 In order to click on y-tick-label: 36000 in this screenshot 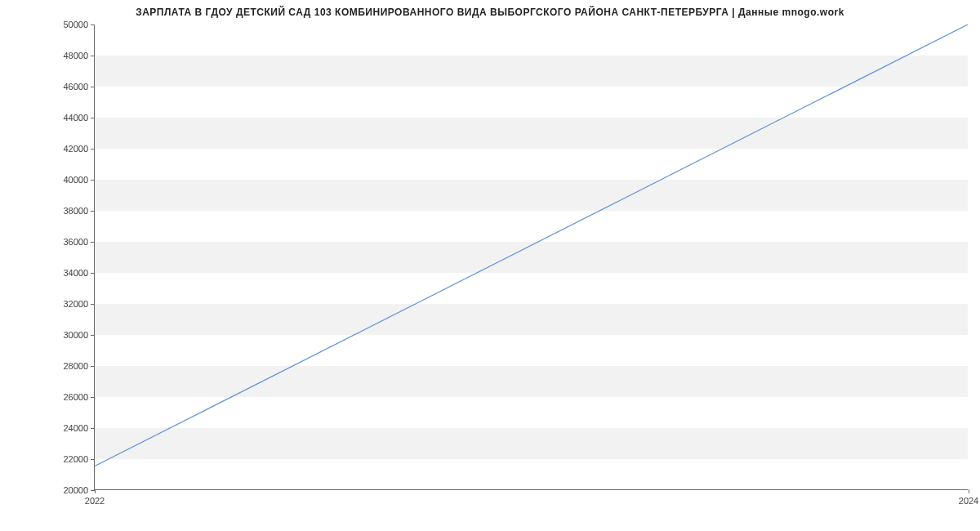, I will do `click(75, 242)`.